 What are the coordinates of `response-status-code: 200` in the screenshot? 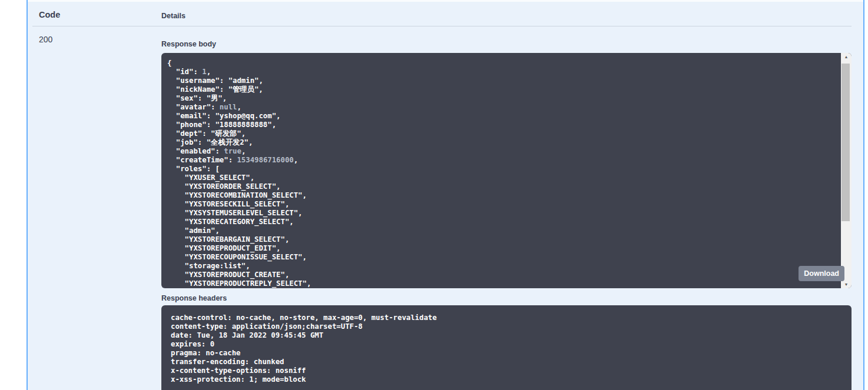 It's located at (46, 39).